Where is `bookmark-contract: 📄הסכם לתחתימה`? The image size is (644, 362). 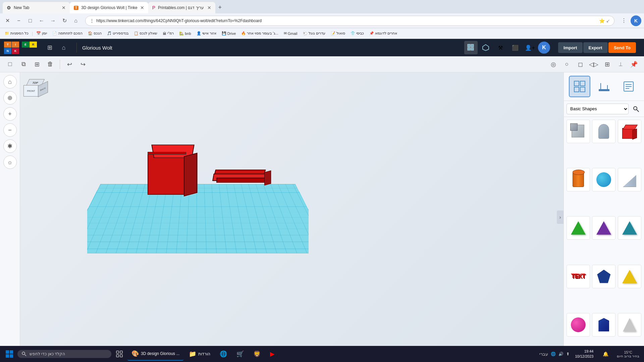 bookmark-contract: 📄הסכם לתחתימה is located at coordinates (67, 34).